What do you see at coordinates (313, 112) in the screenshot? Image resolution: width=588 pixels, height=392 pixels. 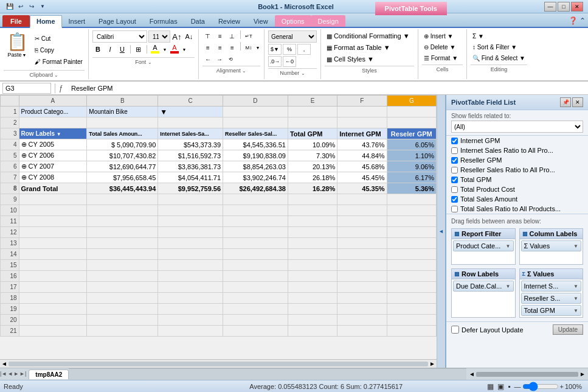 I see `cell-E1` at bounding box center [313, 112].